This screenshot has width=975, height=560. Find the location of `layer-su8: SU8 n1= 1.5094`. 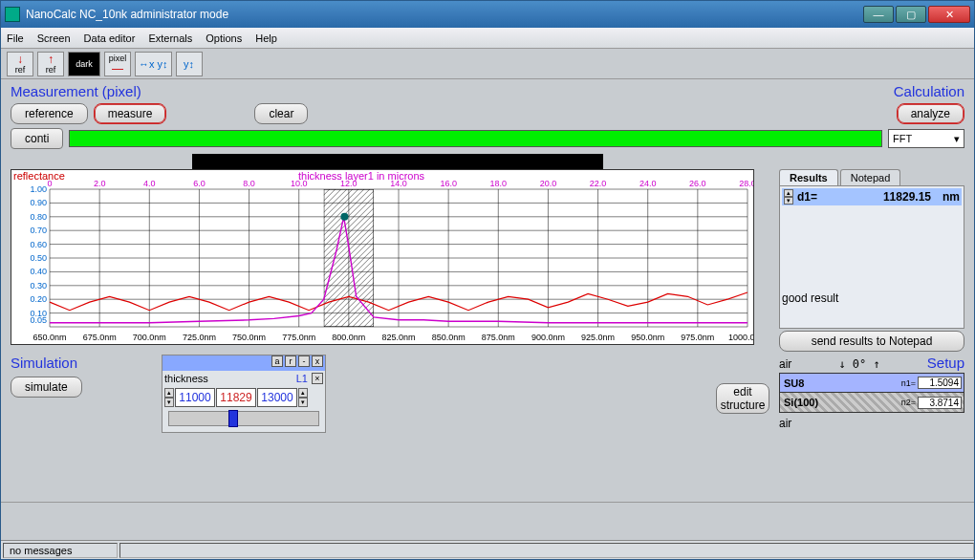

layer-su8: SU8 n1= 1.5094 is located at coordinates (872, 383).